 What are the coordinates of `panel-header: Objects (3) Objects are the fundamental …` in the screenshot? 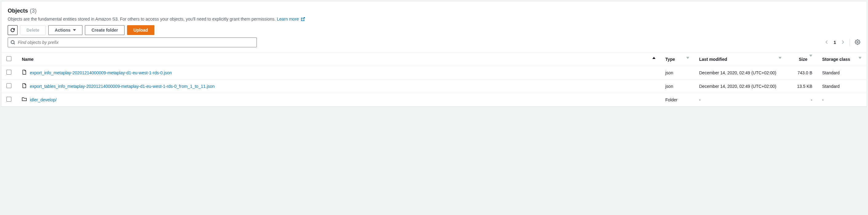 It's located at (434, 11).